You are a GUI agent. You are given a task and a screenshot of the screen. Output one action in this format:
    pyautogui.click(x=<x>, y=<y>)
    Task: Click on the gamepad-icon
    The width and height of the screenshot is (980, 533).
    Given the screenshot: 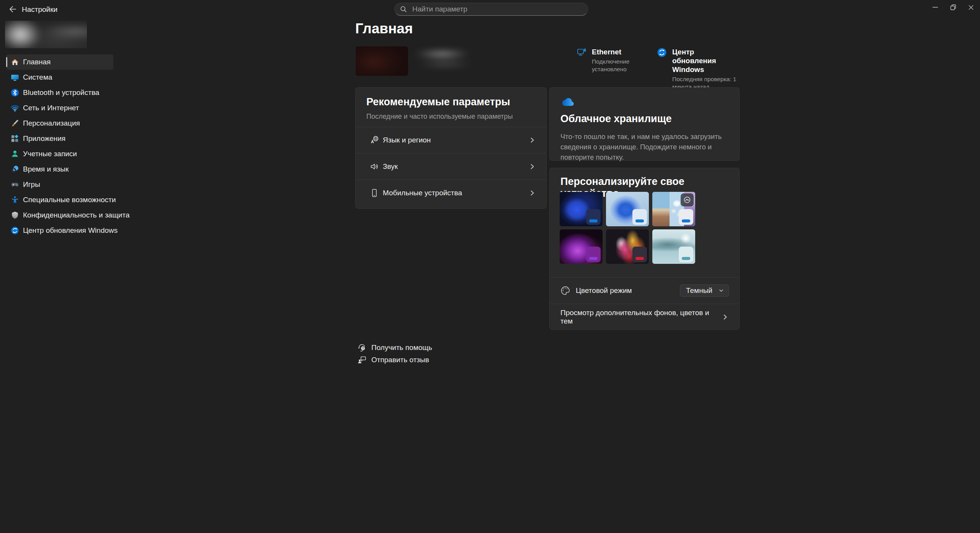 What is the action you would take?
    pyautogui.click(x=15, y=185)
    